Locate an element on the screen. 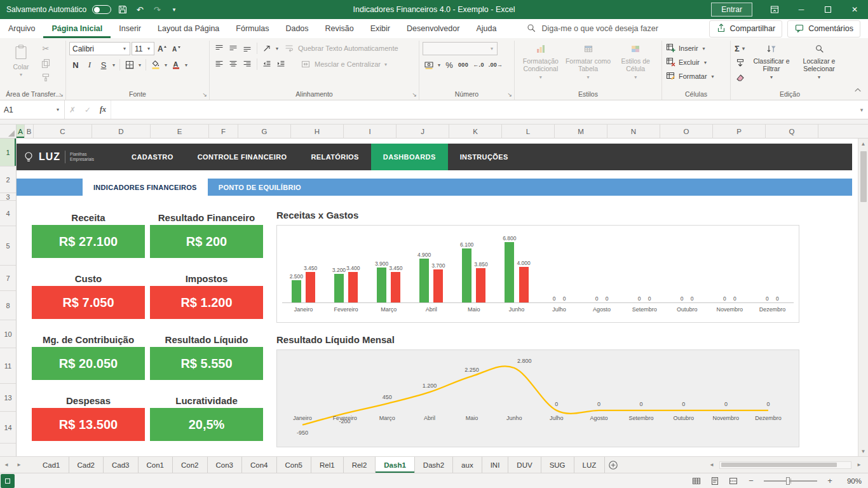 The width and height of the screenshot is (868, 488). column-header-l: L is located at coordinates (529, 131).